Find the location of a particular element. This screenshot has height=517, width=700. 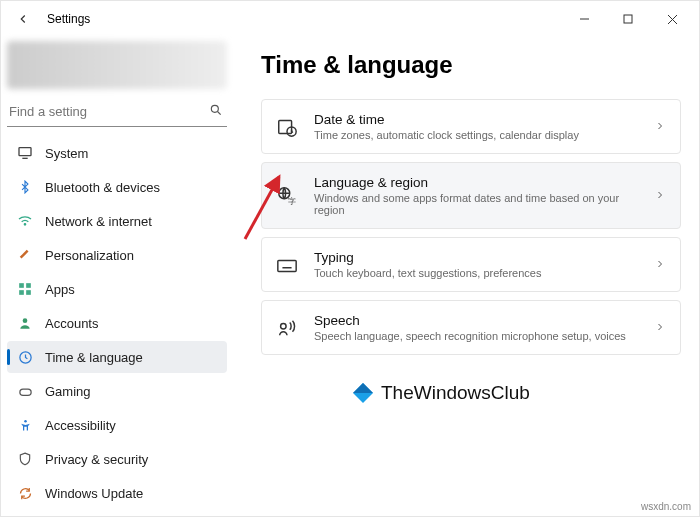

back-button is located at coordinates (23, 19).